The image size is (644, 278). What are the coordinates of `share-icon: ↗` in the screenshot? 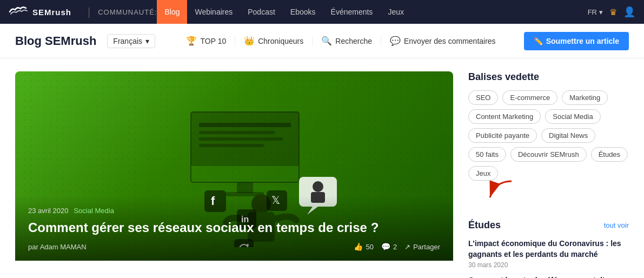 It's located at (408, 247).